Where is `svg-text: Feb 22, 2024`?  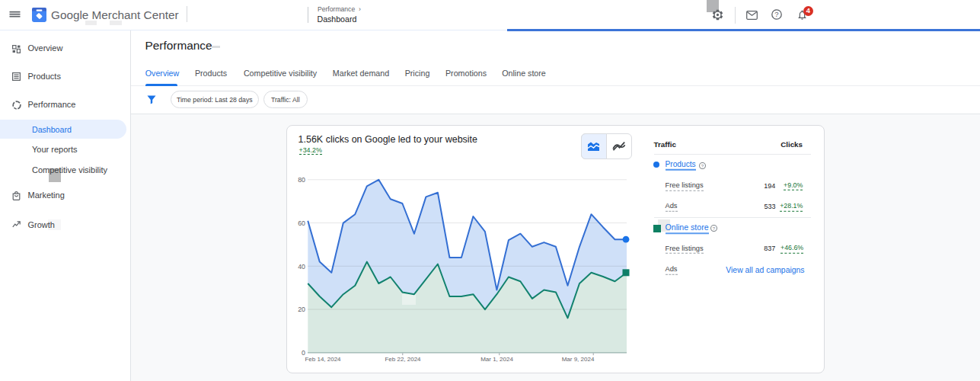 svg-text: Feb 22, 2024 is located at coordinates (403, 360).